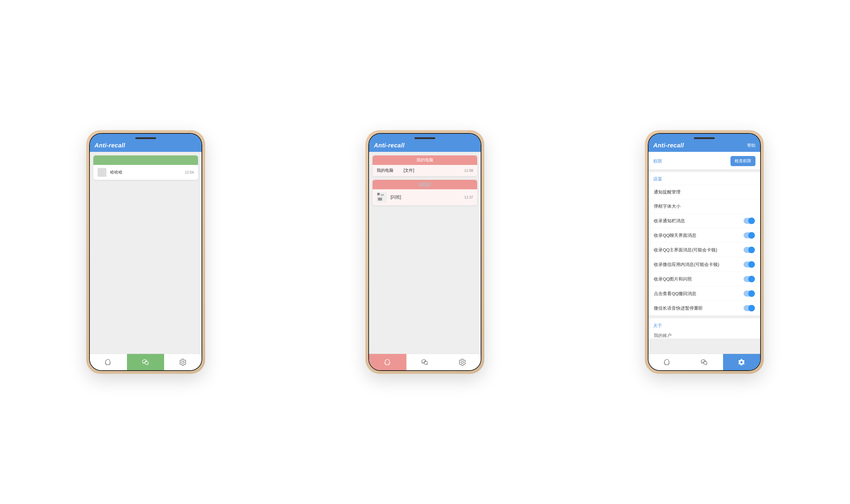  Describe the element at coordinates (190, 173) in the screenshot. I see `chat-time: 12:04` at that location.